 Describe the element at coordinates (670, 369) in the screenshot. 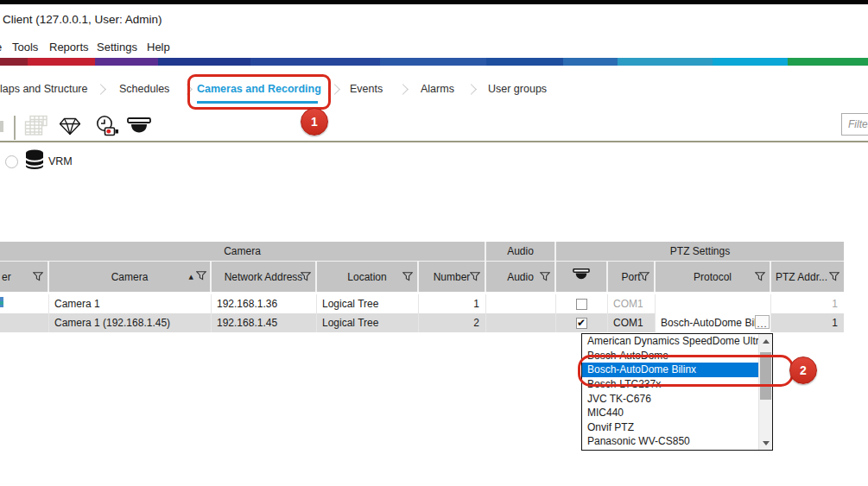

I see `dropdown-item-selected: Bosch-AutoDome Bilinx` at that location.